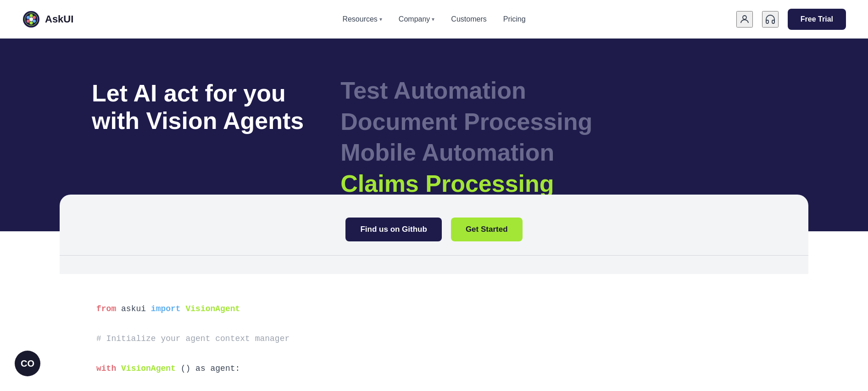 This screenshot has width=868, height=391. What do you see at coordinates (362, 19) in the screenshot?
I see `nav-item-resources: Resources ▾` at bounding box center [362, 19].